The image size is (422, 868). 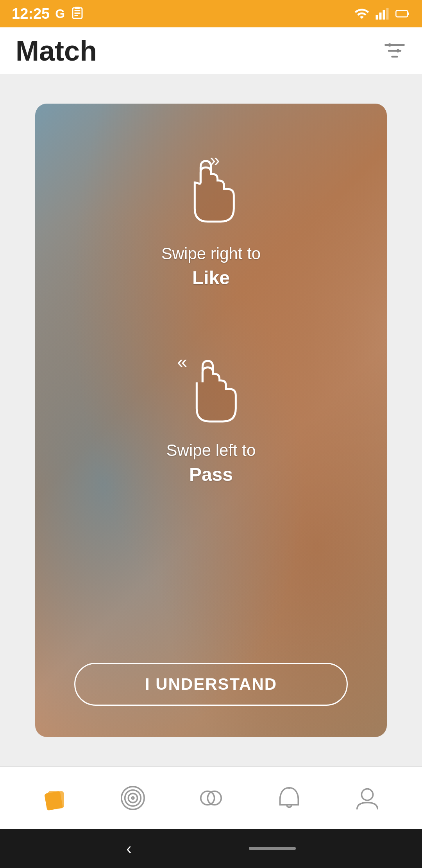 I want to click on status-bar: 12:25 G, so click(x=211, y=14).